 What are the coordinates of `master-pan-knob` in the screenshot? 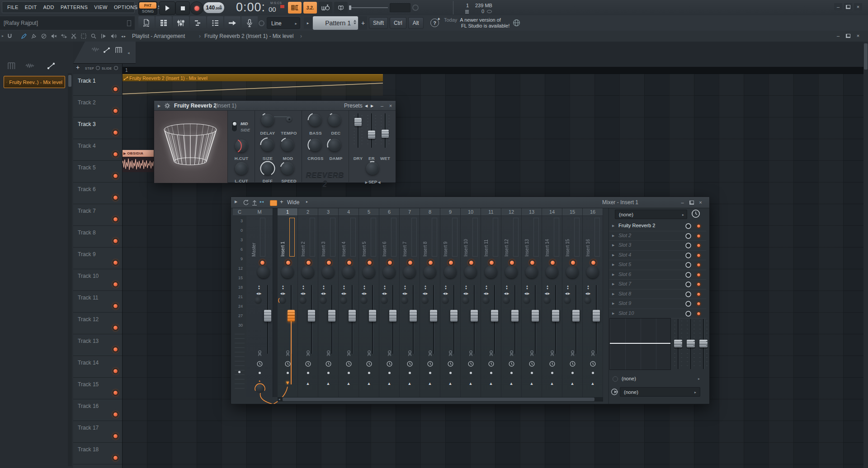 It's located at (264, 272).